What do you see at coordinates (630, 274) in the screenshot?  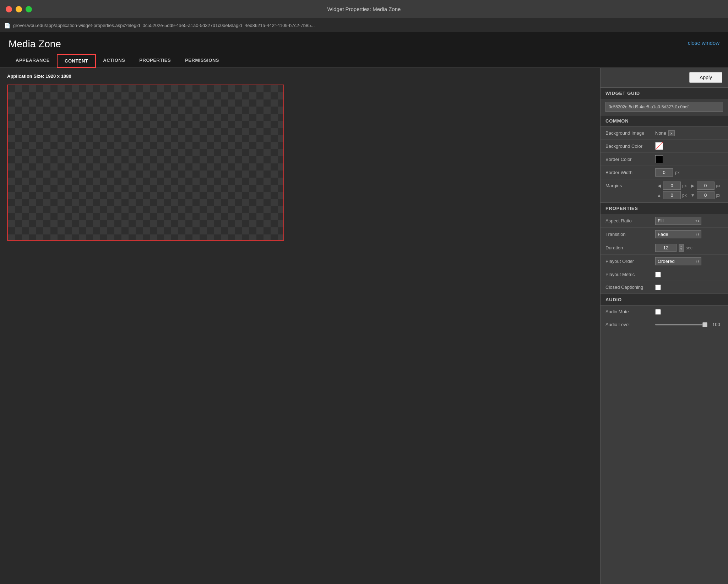 I see `playout-metric-label: Playout Metric` at bounding box center [630, 274].